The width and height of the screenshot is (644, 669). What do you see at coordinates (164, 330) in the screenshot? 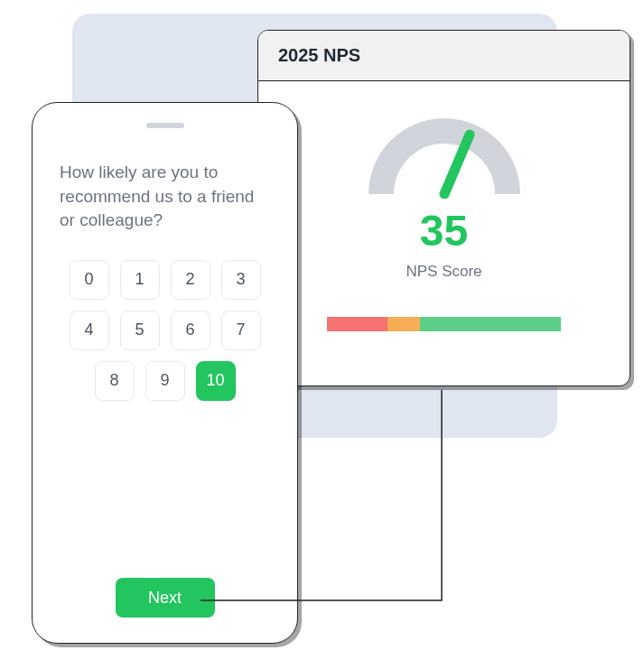
I see `rating-grid: 012345678910` at bounding box center [164, 330].